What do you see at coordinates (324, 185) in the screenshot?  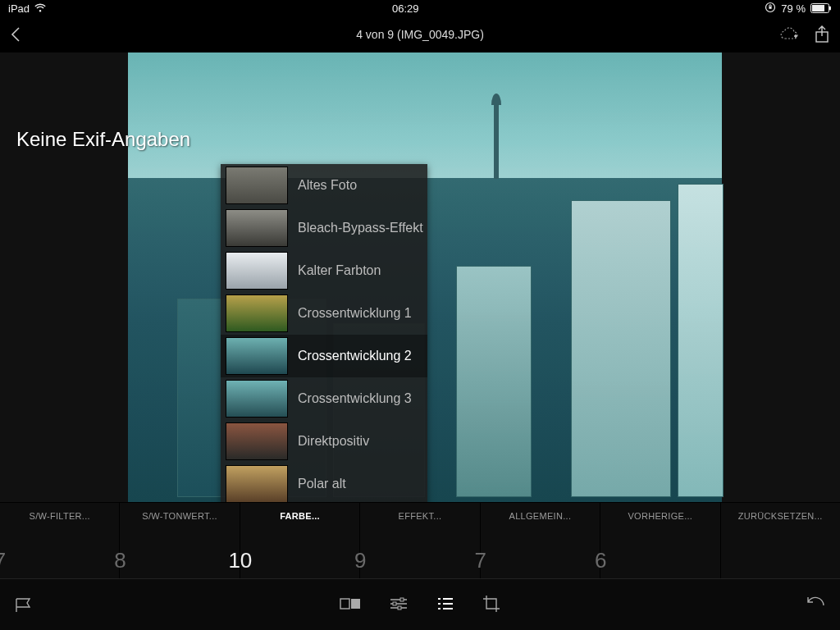 I see `preset-item: Altes Foto` at bounding box center [324, 185].